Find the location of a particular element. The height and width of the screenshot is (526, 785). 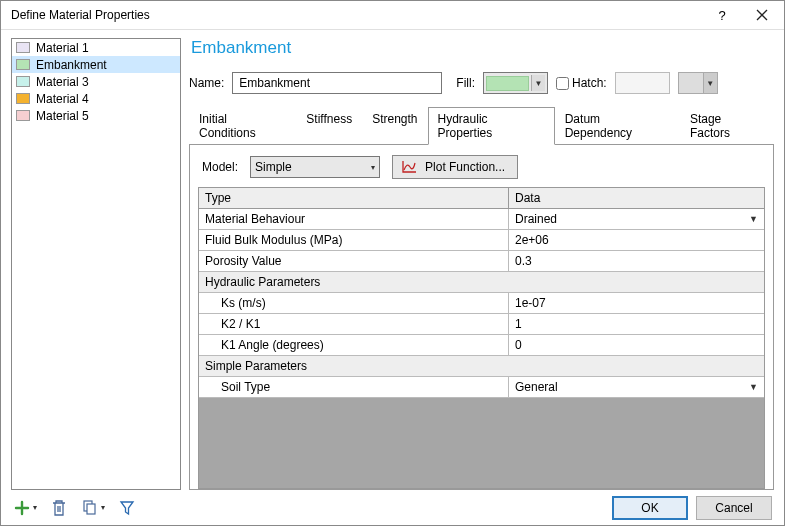

property-value: General▼ is located at coordinates (636, 387).